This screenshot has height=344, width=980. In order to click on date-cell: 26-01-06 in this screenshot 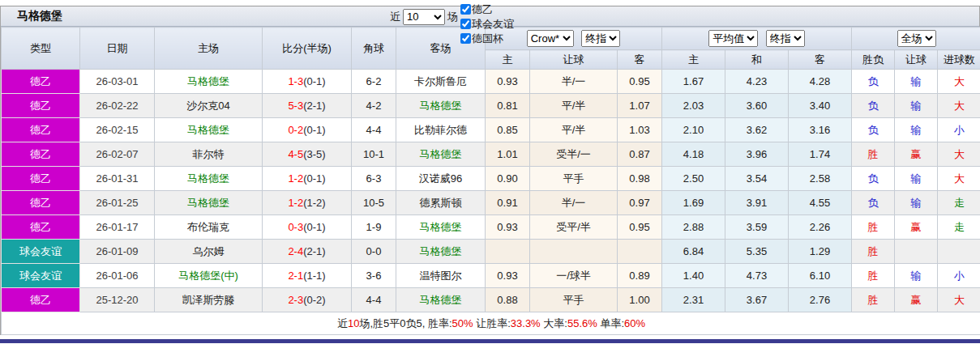, I will do `click(118, 276)`.